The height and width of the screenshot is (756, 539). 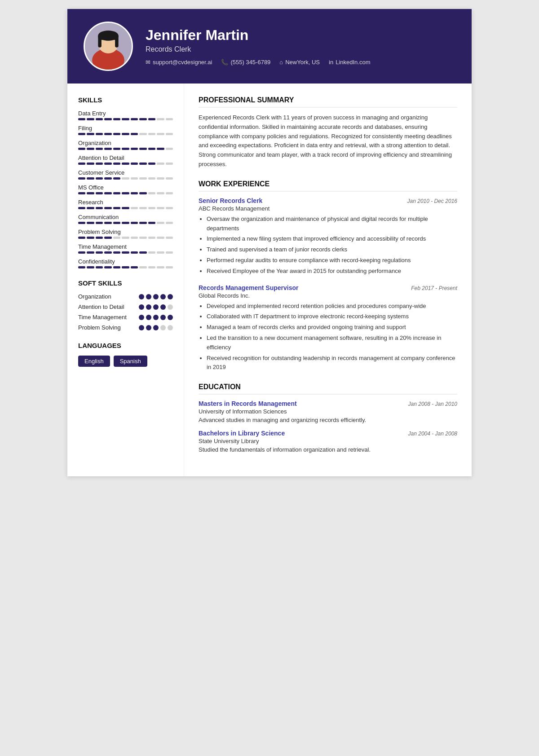 What do you see at coordinates (328, 201) in the screenshot?
I see `job-header: Senior Records Clerk Jan 2010 - Dec 2016` at bounding box center [328, 201].